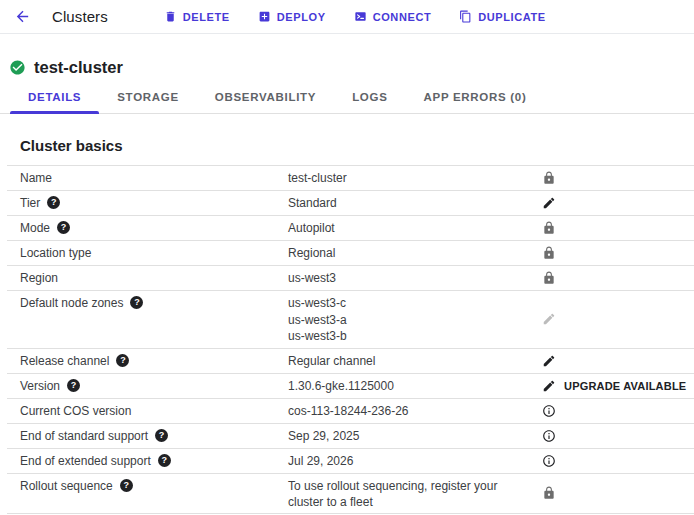  What do you see at coordinates (148, 178) in the screenshot?
I see `row-label-cell: Name` at bounding box center [148, 178].